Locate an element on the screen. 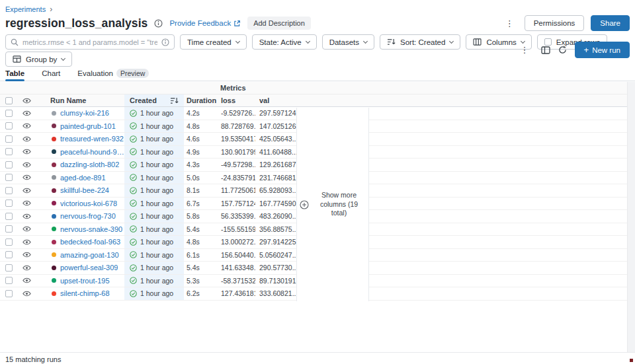  provide-feedback-link: Provide Feedback is located at coordinates (205, 23).